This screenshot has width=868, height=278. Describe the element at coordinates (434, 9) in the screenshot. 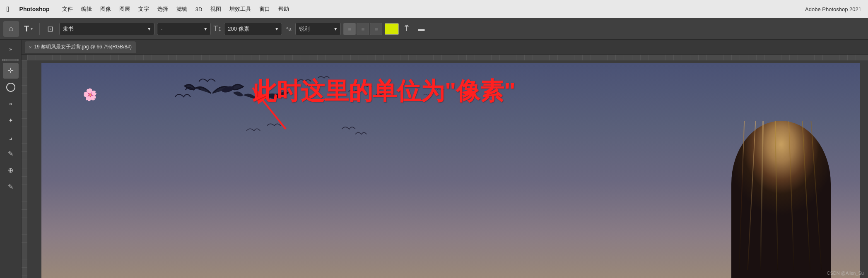

I see `menubar:  Photoshop 文件 编辑 图像 图层 文字 选择 滤镜 3D 视图 增…` at that location.